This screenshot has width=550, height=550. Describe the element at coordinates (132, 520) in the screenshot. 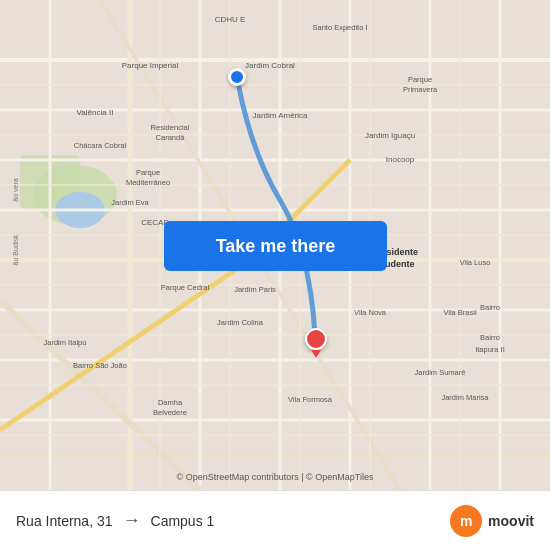

I see `route-arrow-icon: →` at that location.